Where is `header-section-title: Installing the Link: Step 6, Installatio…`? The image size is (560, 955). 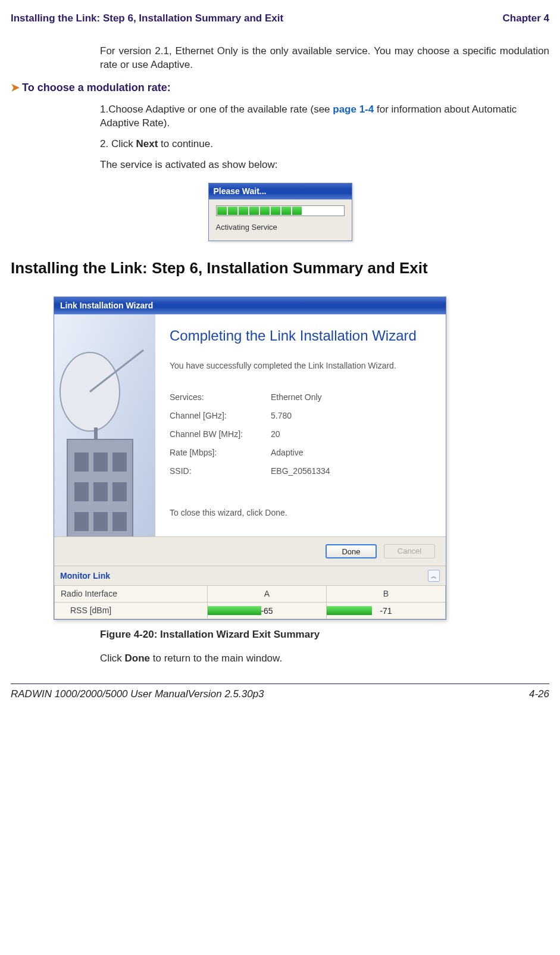 header-section-title: Installing the Link: Step 6, Installatio… is located at coordinates (147, 19).